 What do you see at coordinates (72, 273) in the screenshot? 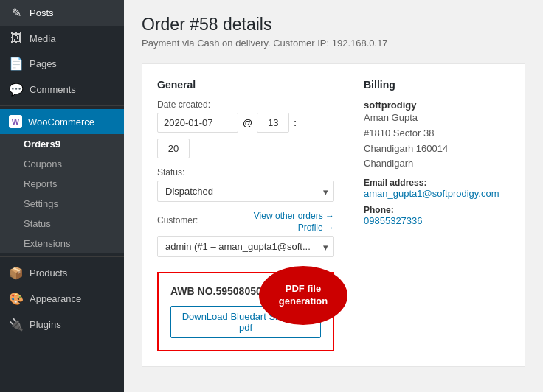
I see `sidebar-item-label: Products` at bounding box center [72, 273].